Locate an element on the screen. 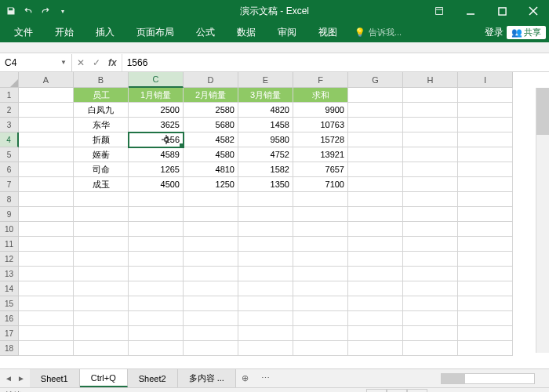 The image size is (549, 392). column-header: D is located at coordinates (211, 80).